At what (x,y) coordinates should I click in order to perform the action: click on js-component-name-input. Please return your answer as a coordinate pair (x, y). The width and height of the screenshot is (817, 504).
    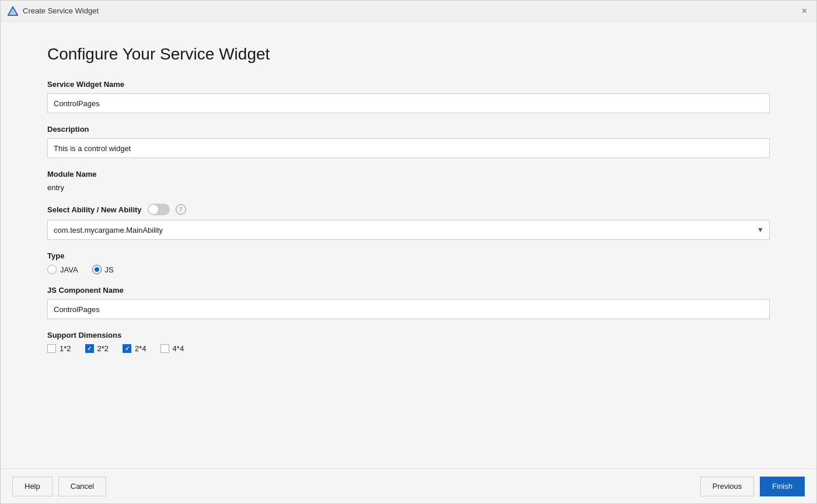
    Looking at the image, I should click on (408, 309).